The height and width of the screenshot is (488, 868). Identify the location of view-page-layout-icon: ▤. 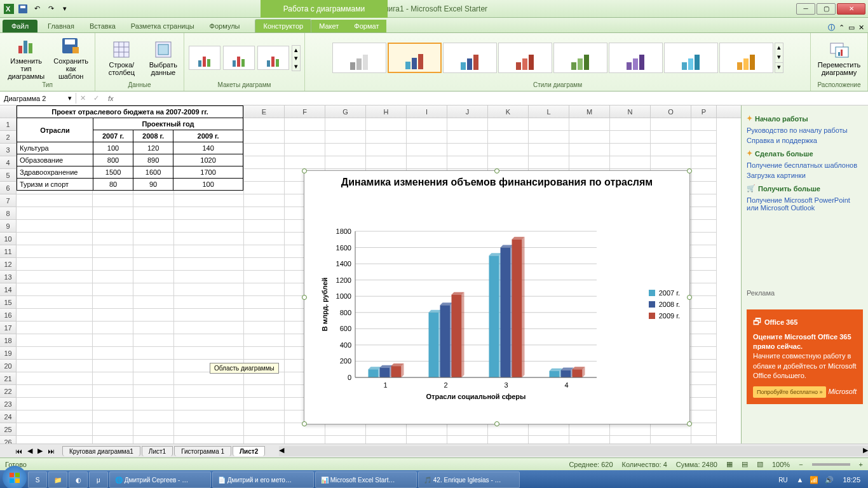
(745, 464).